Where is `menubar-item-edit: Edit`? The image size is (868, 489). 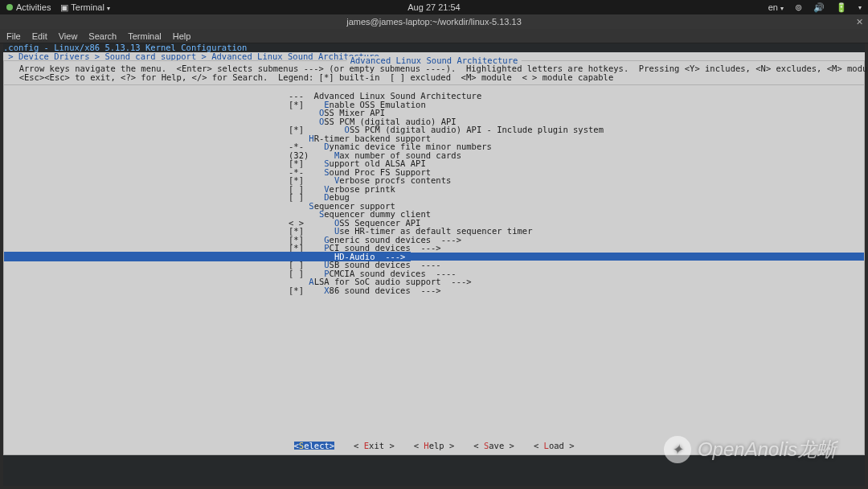
menubar-item-edit: Edit is located at coordinates (40, 36).